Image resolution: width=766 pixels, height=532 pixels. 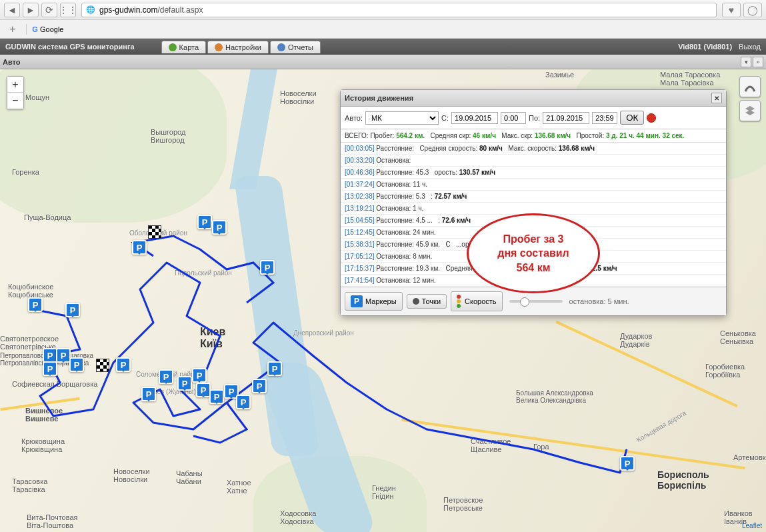 What do you see at coordinates (746, 62) in the screenshot?
I see `vehicle-dropdown-toggle: ▾` at bounding box center [746, 62].